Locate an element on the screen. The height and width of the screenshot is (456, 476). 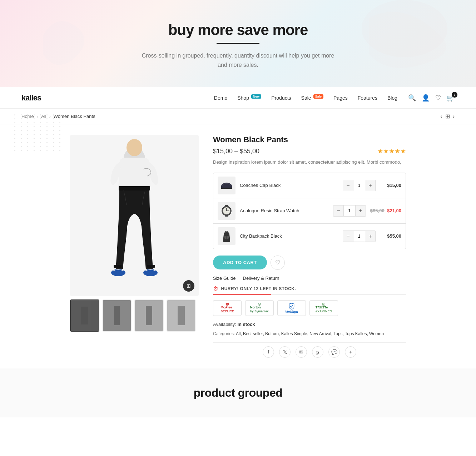
grid-view-button: ⊞ is located at coordinates (447, 117).